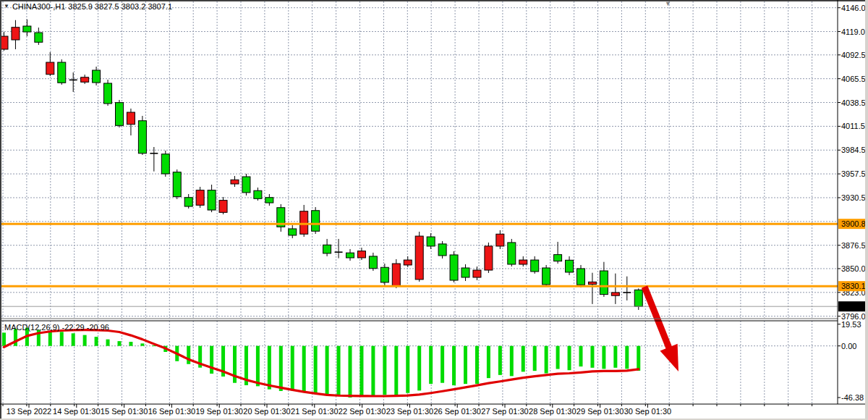 This screenshot has height=420, width=868. Describe the element at coordinates (409, 411) in the screenshot. I see `time-axis-label: 23 Sep 01:30` at that location.